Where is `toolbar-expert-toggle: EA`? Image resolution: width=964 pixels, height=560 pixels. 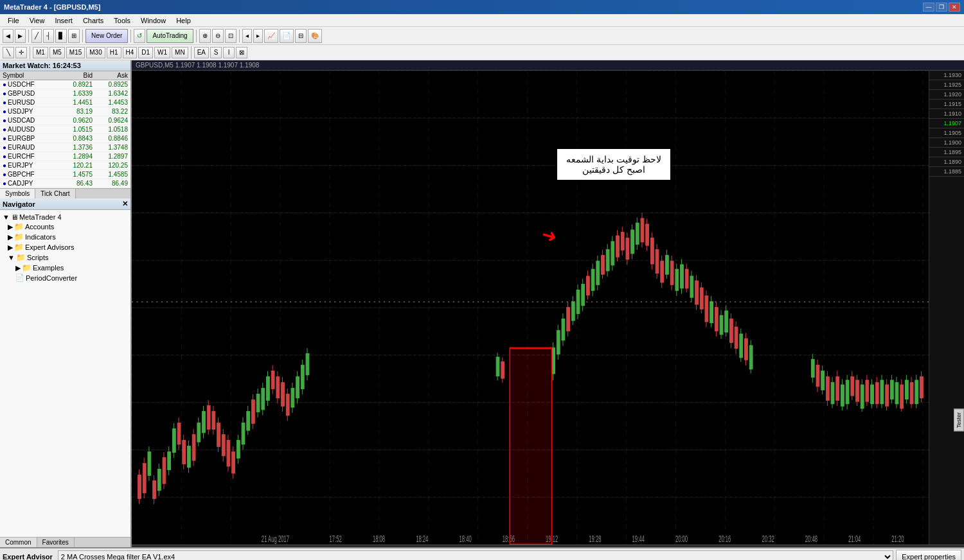
toolbar-expert-toggle: EA is located at coordinates (202, 53).